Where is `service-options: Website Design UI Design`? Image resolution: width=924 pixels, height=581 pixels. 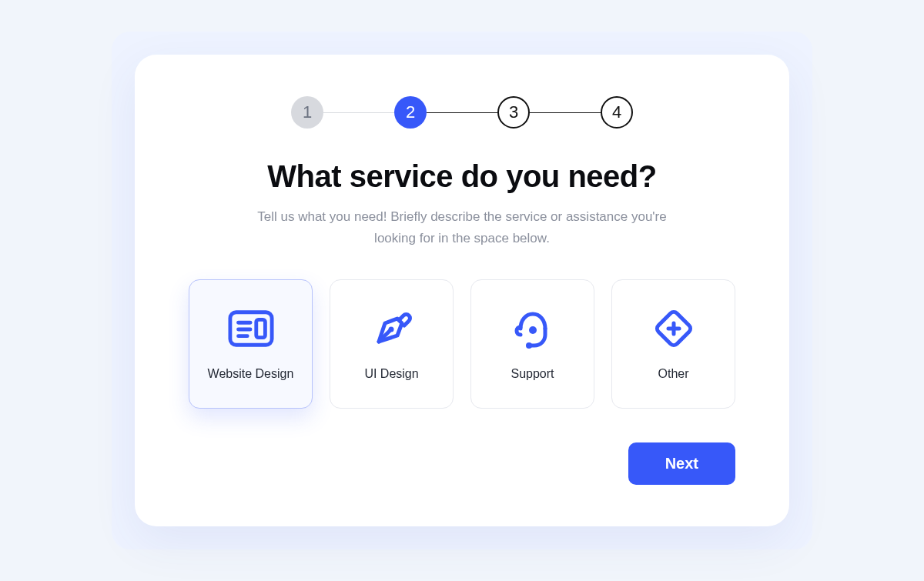
service-options: Website Design UI Design is located at coordinates (462, 344).